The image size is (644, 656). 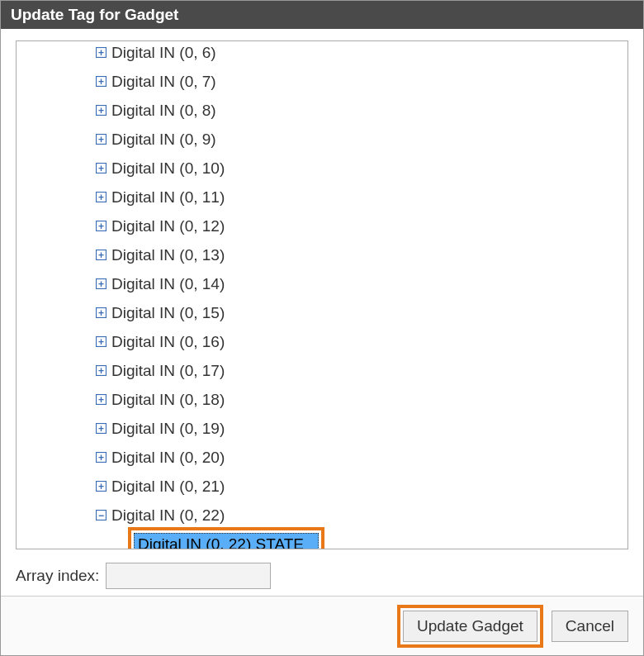 I want to click on tree-node: +Digital IN (0, 8), so click(x=322, y=169).